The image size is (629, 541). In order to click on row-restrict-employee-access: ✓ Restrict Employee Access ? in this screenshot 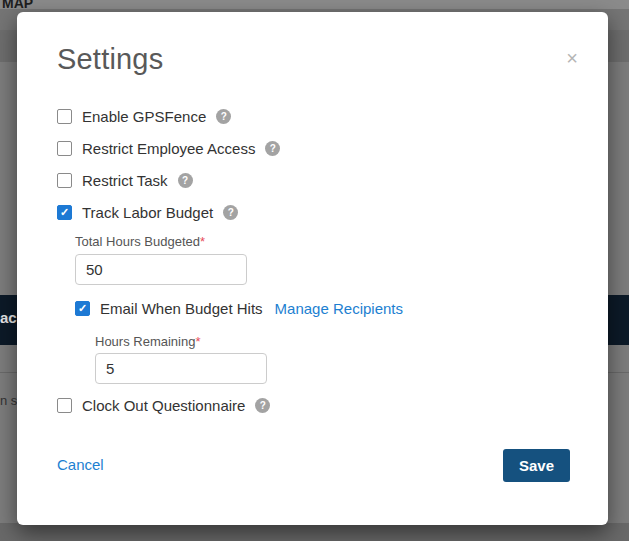, I will do `click(168, 148)`.